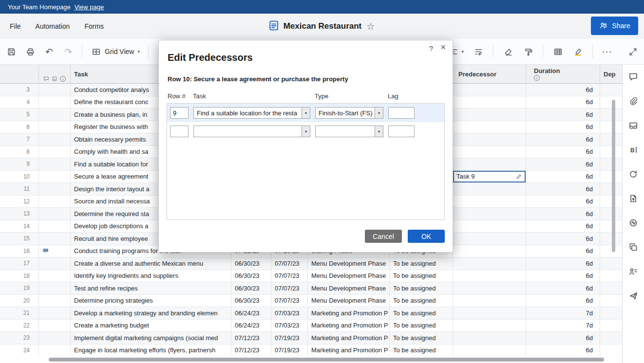 The image size is (644, 363). I want to click on grid-row: 23Implement digital marketing campaigns …, so click(311, 338).